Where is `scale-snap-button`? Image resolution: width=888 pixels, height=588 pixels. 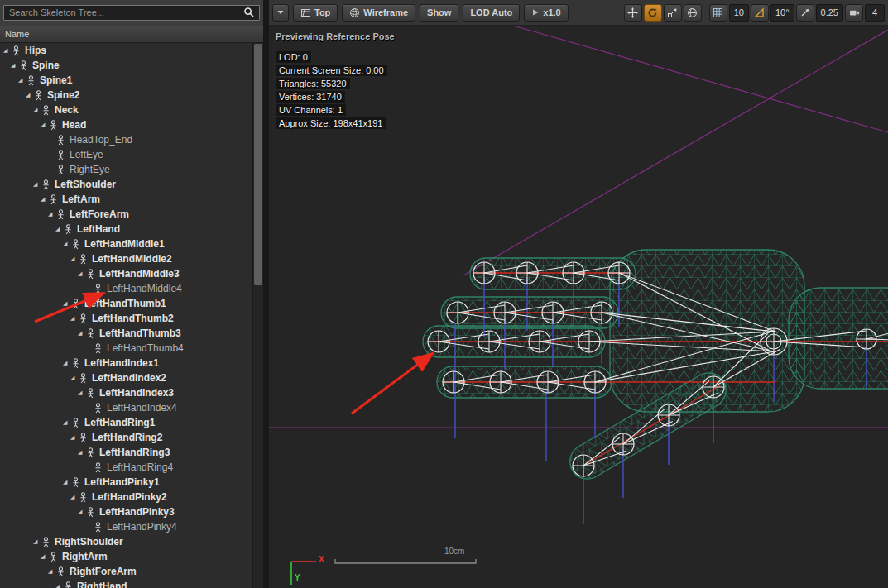
scale-snap-button is located at coordinates (805, 13).